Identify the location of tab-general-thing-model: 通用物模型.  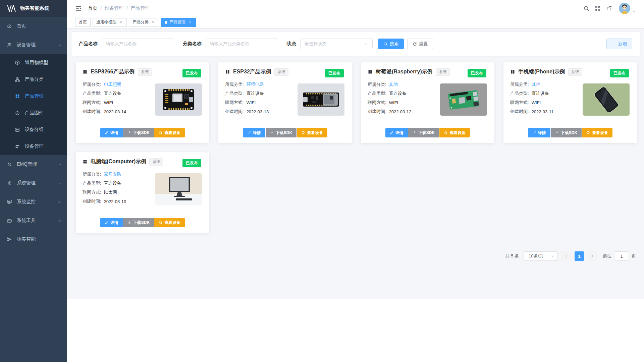
(110, 22).